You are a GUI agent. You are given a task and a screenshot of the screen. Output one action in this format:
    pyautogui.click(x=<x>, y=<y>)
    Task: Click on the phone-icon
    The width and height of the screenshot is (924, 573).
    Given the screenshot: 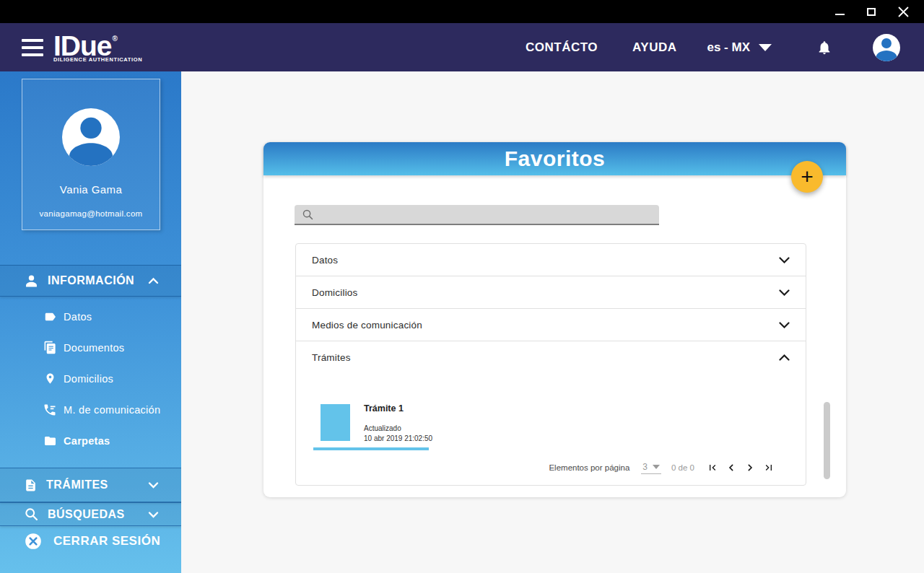 What is the action you would take?
    pyautogui.click(x=50, y=410)
    